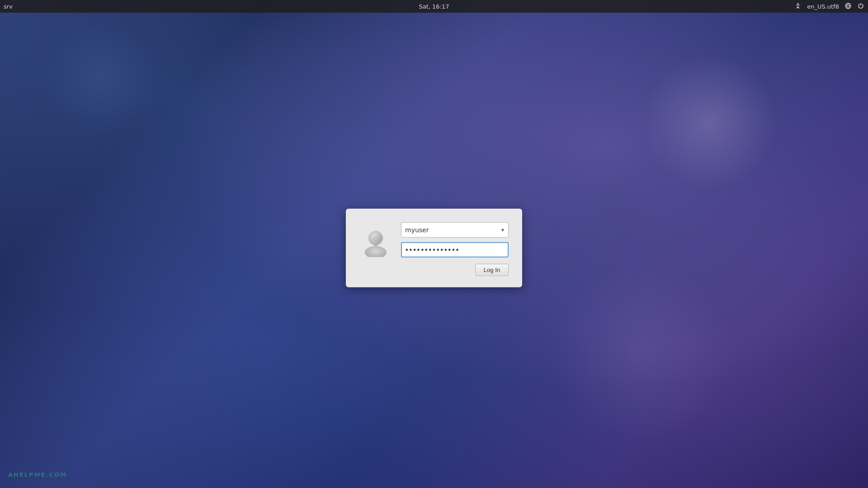 Image resolution: width=868 pixels, height=488 pixels. Describe the element at coordinates (798, 6) in the screenshot. I see `accessibility-icon` at that location.